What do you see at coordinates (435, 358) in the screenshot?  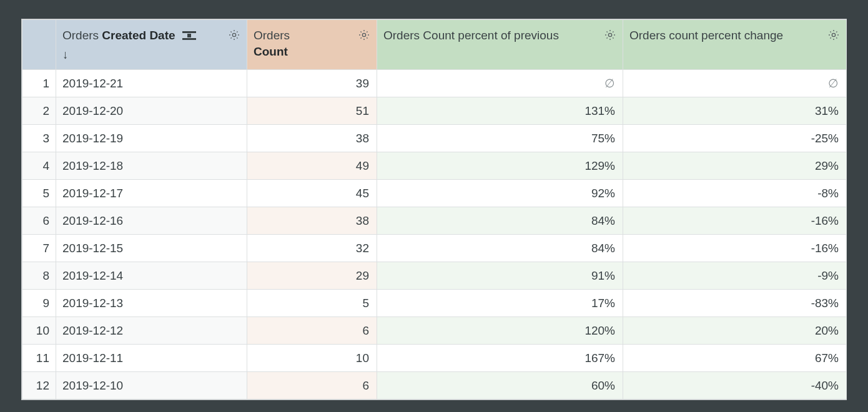 I see `table-row: 112019-12-1110167%67%` at bounding box center [435, 358].